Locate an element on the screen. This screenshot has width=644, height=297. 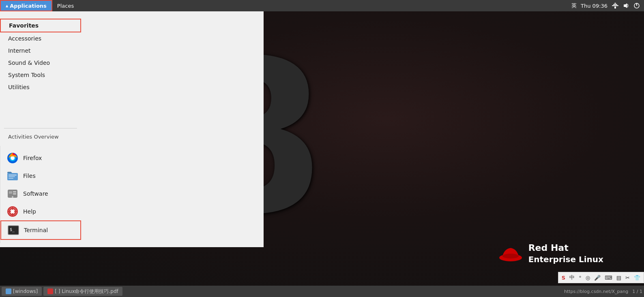
sidebar-item-system-tools: System Tools is located at coordinates (41, 75).